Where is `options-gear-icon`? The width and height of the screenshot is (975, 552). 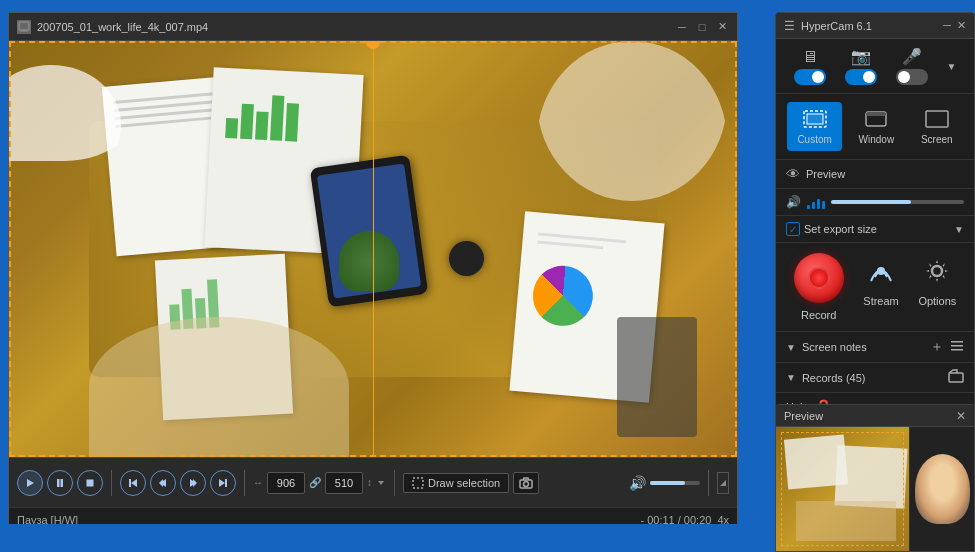
options-gear-icon is located at coordinates (937, 271).